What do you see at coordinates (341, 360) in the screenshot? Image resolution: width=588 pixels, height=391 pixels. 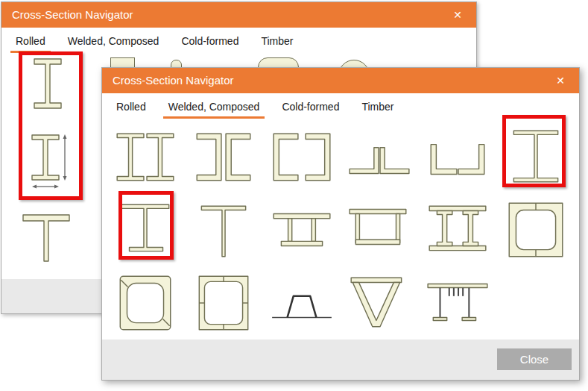 I see `dialog-footer: Close` at bounding box center [341, 360].